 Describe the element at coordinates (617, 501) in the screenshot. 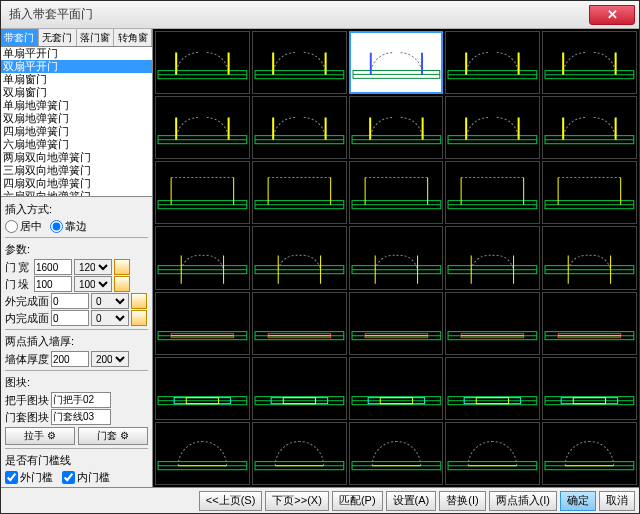

I see `cancel-button: 取消` at that location.